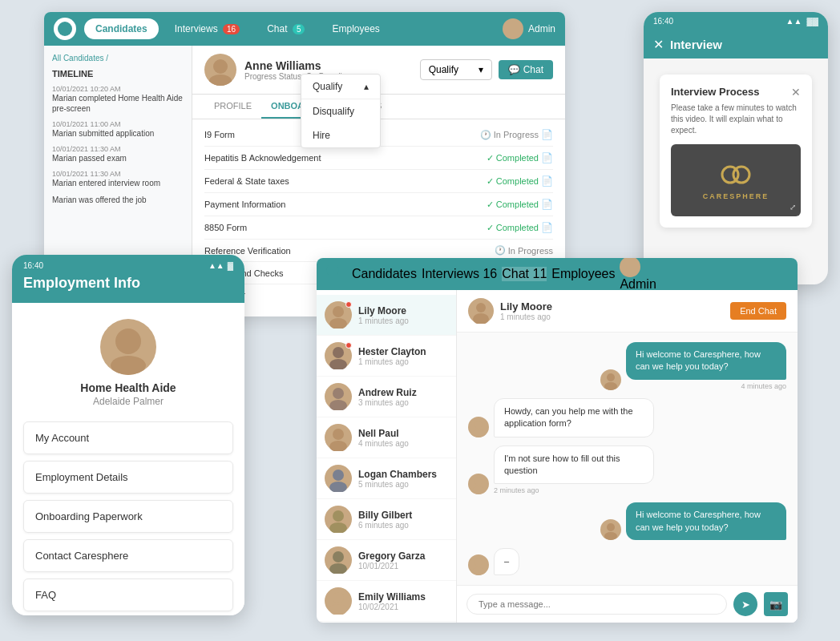 This screenshot has height=641, width=840. Describe the element at coordinates (216, 266) in the screenshot. I see `wifi-icon: ▲▲` at that location.